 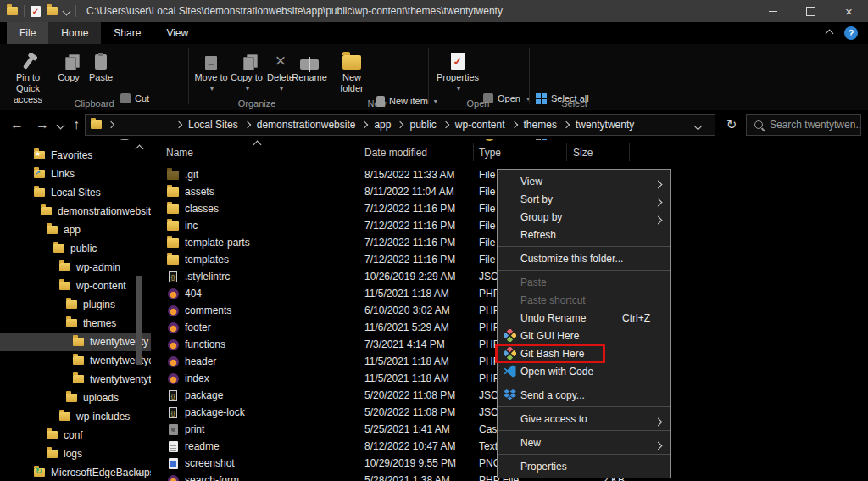 I want to click on minimize-button, so click(x=773, y=11).